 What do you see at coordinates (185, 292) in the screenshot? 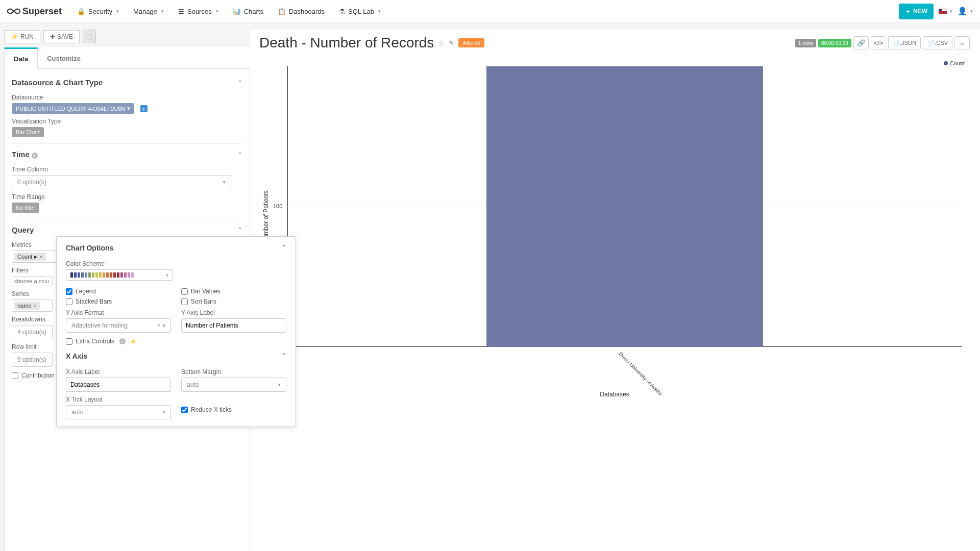
I see `barvalues-input` at bounding box center [185, 292].